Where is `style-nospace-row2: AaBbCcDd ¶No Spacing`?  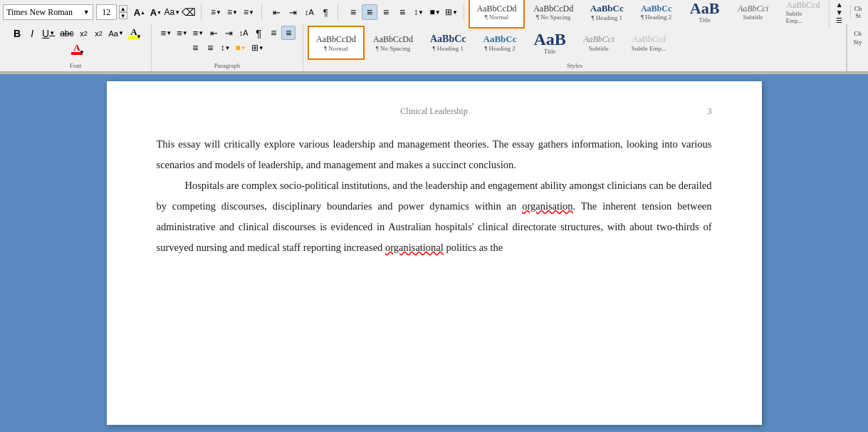 style-nospace-row2: AaBbCcDd ¶No Spacing is located at coordinates (393, 43).